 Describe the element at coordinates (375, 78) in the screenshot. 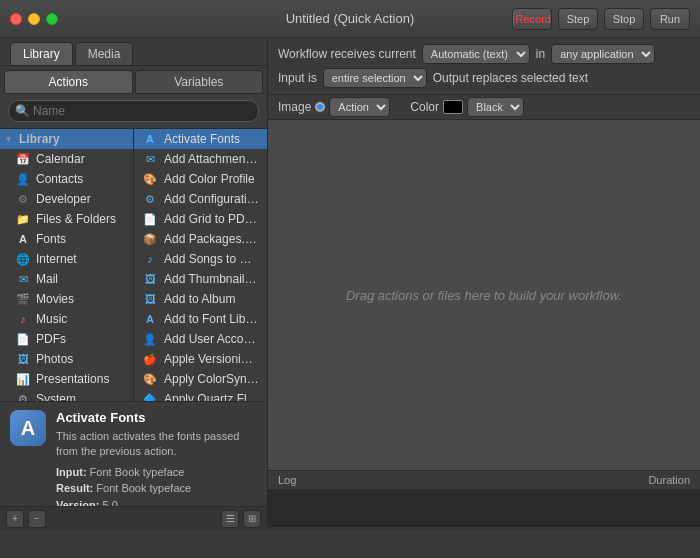

I see `input-is-select: entire selection` at that location.